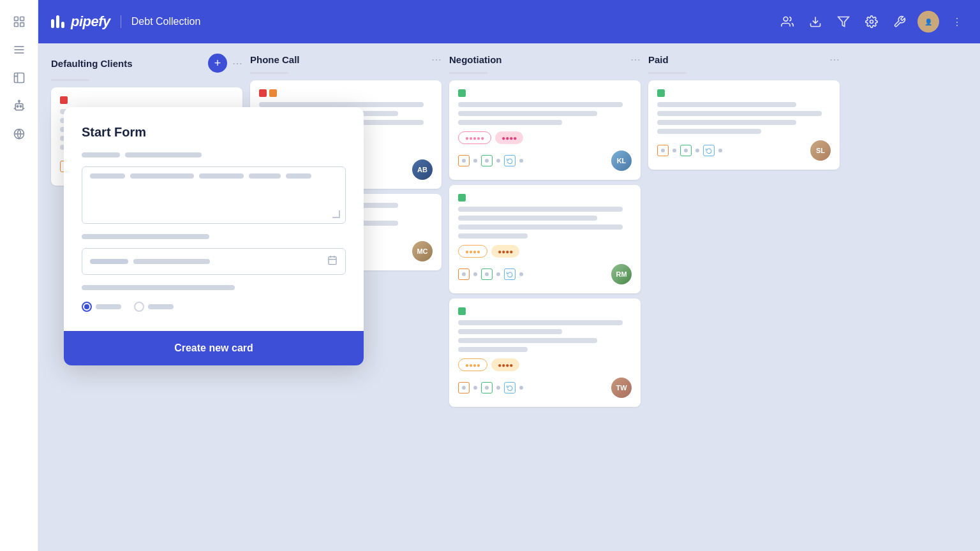 This screenshot has height=551, width=980. Describe the element at coordinates (70, 80) in the screenshot. I see `column-progress-defaulting` at that location.